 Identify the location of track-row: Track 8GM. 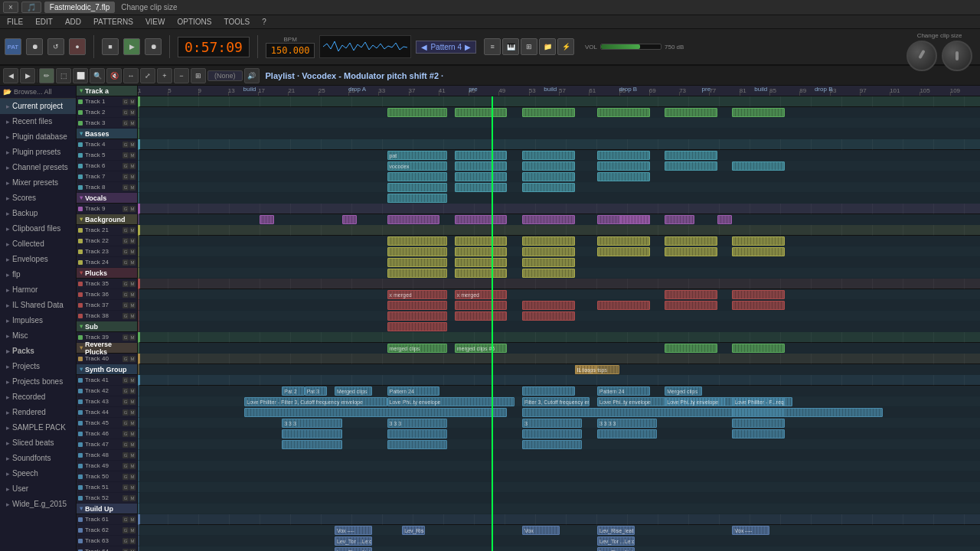
(107, 187).